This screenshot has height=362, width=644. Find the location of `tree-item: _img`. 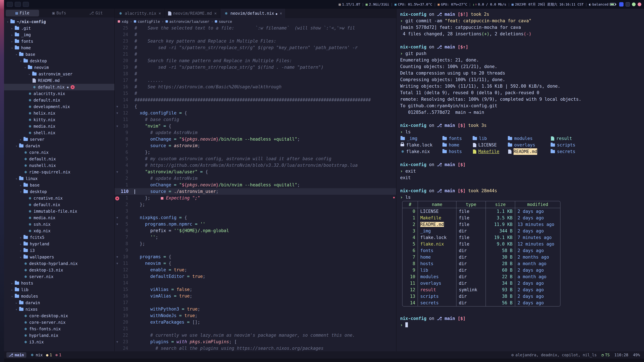

tree-item: _img is located at coordinates (59, 35).